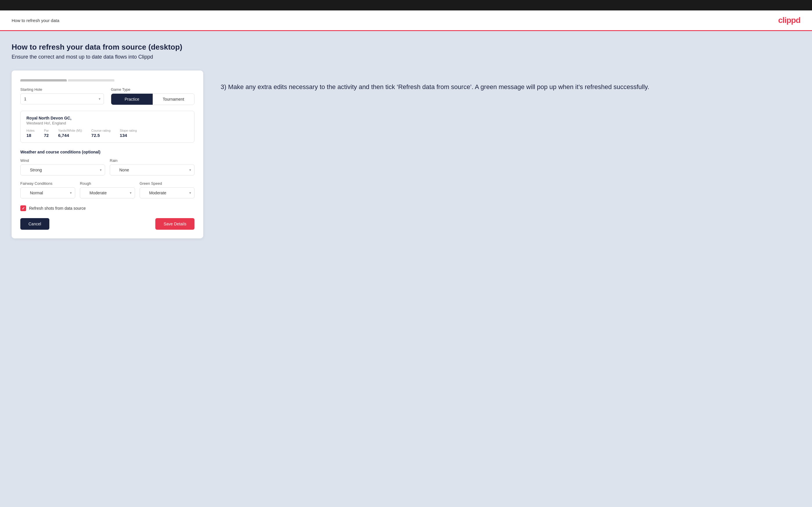 This screenshot has width=812, height=507. Describe the element at coordinates (62, 96) in the screenshot. I see `starting-hole-group: Starting Hole 1 ▾` at that location.